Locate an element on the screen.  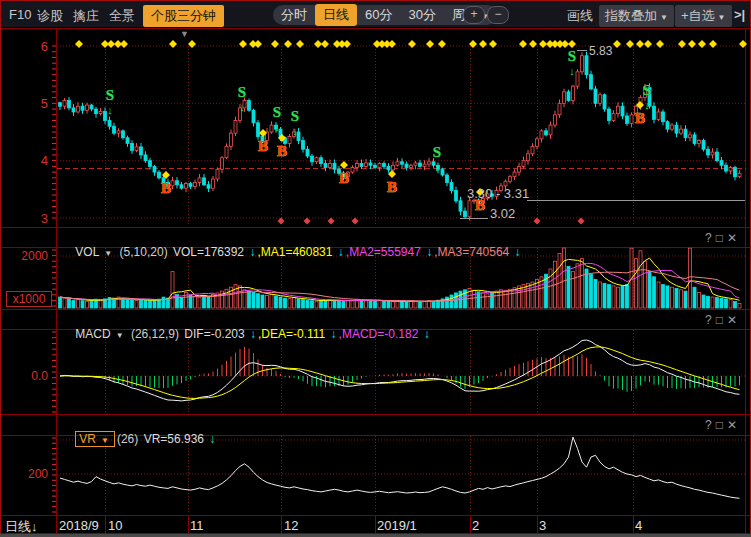
add-watchlist-button: +自选▼ is located at coordinates (704, 16).